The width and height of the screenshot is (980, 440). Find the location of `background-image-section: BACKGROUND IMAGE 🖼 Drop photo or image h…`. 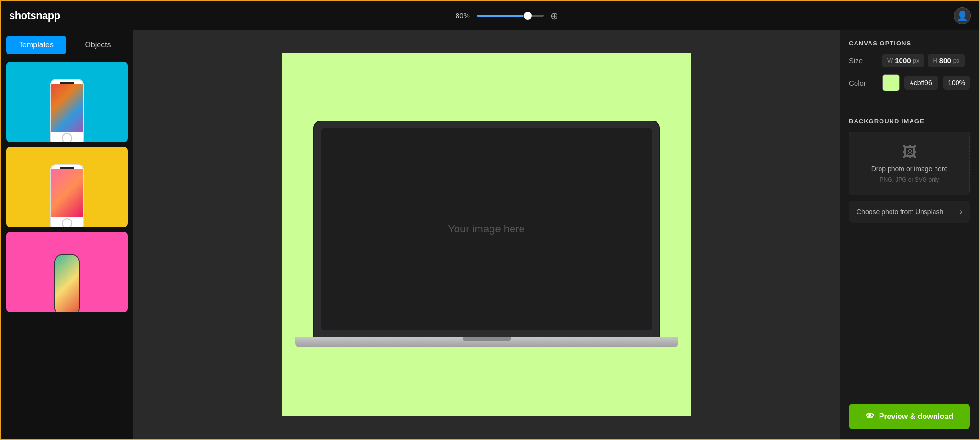

background-image-section: BACKGROUND IMAGE 🖼 Drop photo or image h… is located at coordinates (909, 170).